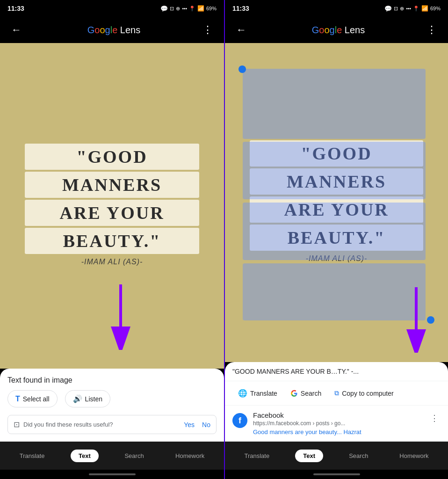 This screenshot has height=479, width=448. What do you see at coordinates (368, 393) in the screenshot?
I see `copy-action-label: Copy to computer` at bounding box center [368, 393].